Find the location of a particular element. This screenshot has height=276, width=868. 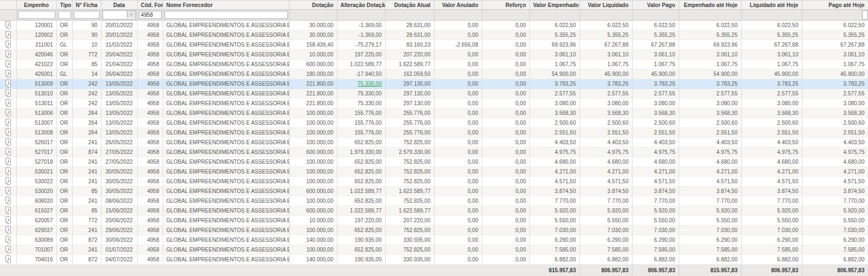

ficha-filter-input is located at coordinates (87, 15).